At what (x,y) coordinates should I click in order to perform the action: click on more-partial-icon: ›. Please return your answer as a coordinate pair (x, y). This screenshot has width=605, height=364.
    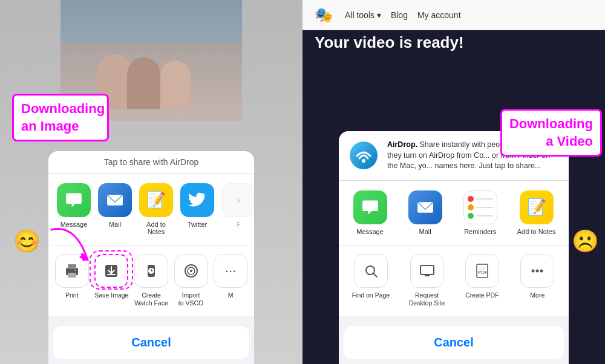
    Looking at the image, I should click on (238, 200).